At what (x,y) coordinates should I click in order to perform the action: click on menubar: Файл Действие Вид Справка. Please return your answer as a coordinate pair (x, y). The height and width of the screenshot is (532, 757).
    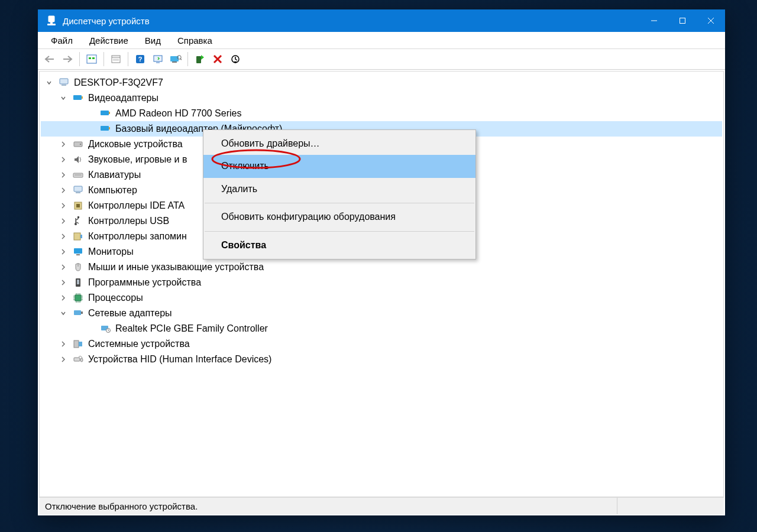
    Looking at the image, I should click on (381, 40).